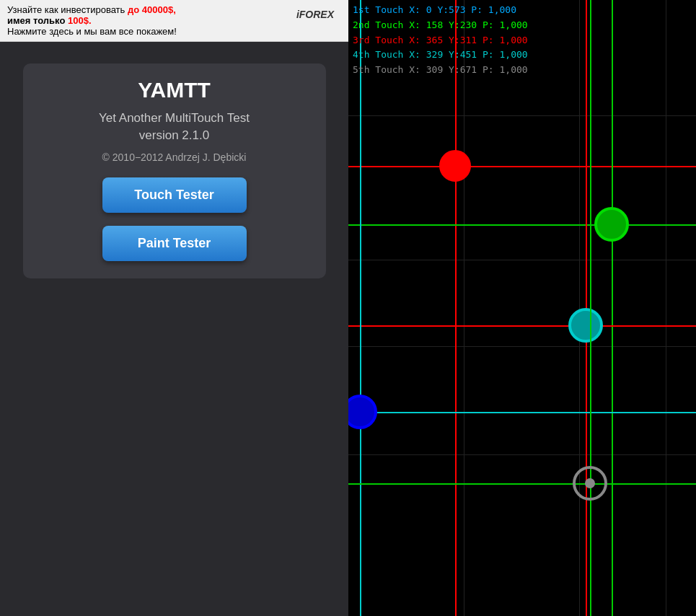 The height and width of the screenshot is (616, 696). What do you see at coordinates (580, 308) in the screenshot?
I see `grid-v2` at bounding box center [580, 308].